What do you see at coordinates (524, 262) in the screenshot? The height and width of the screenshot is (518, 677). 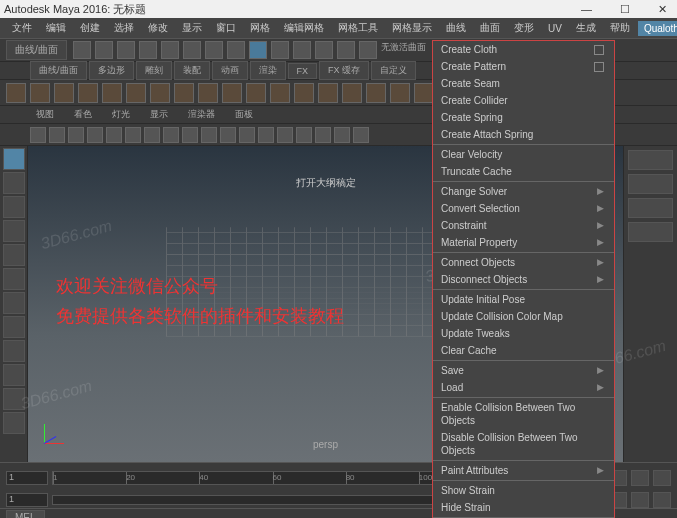 I see `menu-item-connect-objects: Connect Objects▶` at bounding box center [524, 262].